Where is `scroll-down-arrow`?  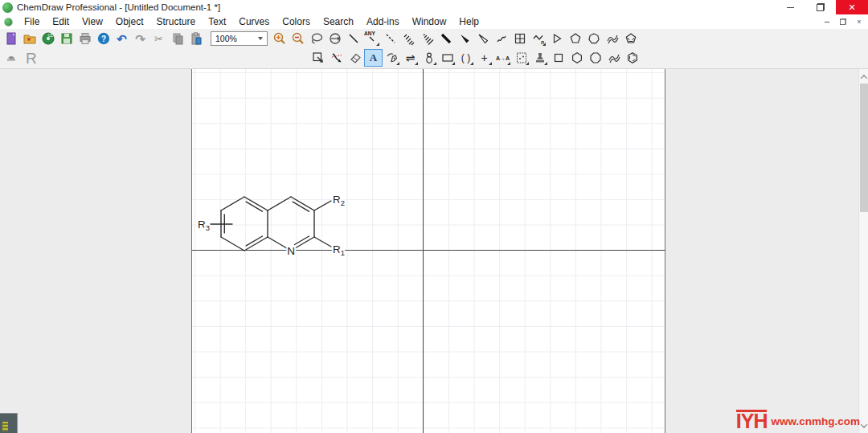 scroll-down-arrow is located at coordinates (863, 426).